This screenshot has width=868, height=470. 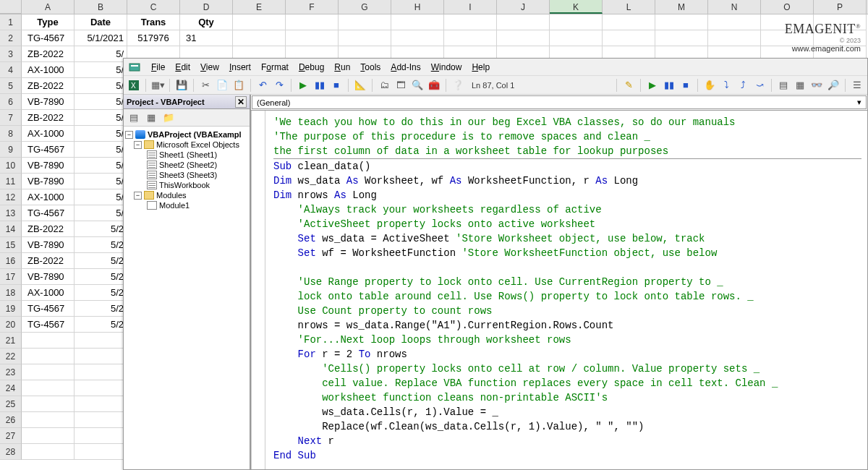 I want to click on menu-insert: Insert, so click(x=240, y=67).